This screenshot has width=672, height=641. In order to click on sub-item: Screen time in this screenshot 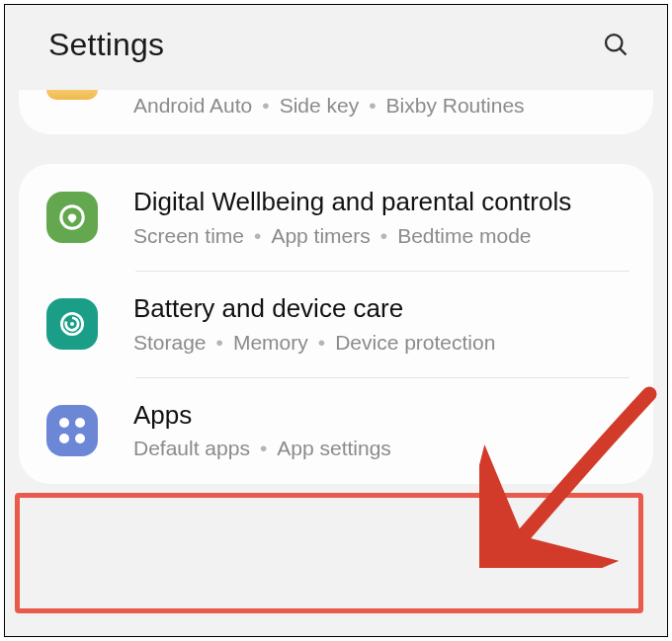, I will do `click(189, 235)`.